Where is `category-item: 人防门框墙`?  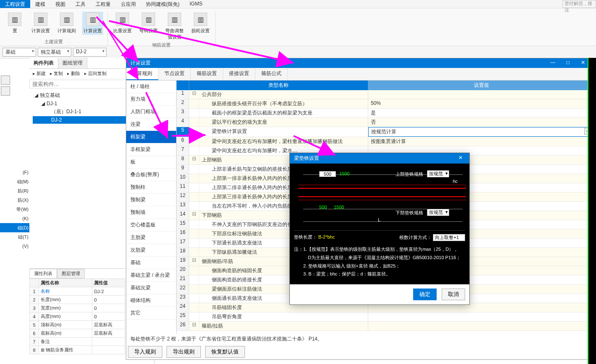 category-item: 人防门框墙 is located at coordinates (151, 112).